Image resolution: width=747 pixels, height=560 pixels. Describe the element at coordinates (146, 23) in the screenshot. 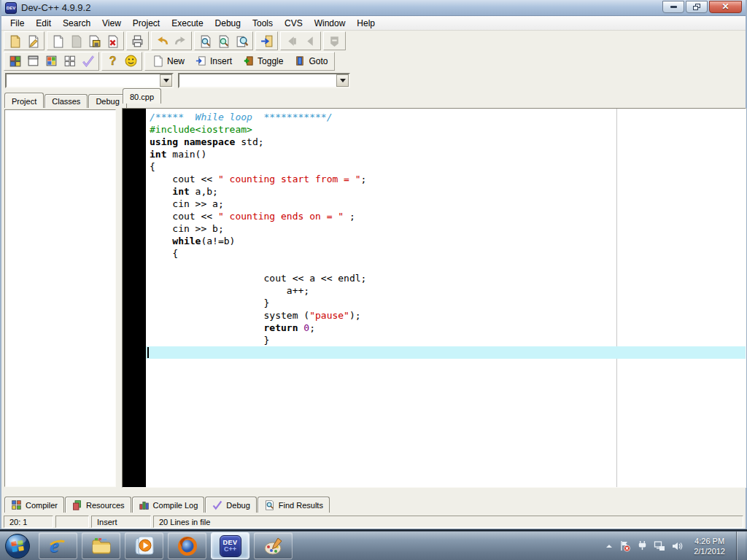

I see `menu-project: Project` at that location.